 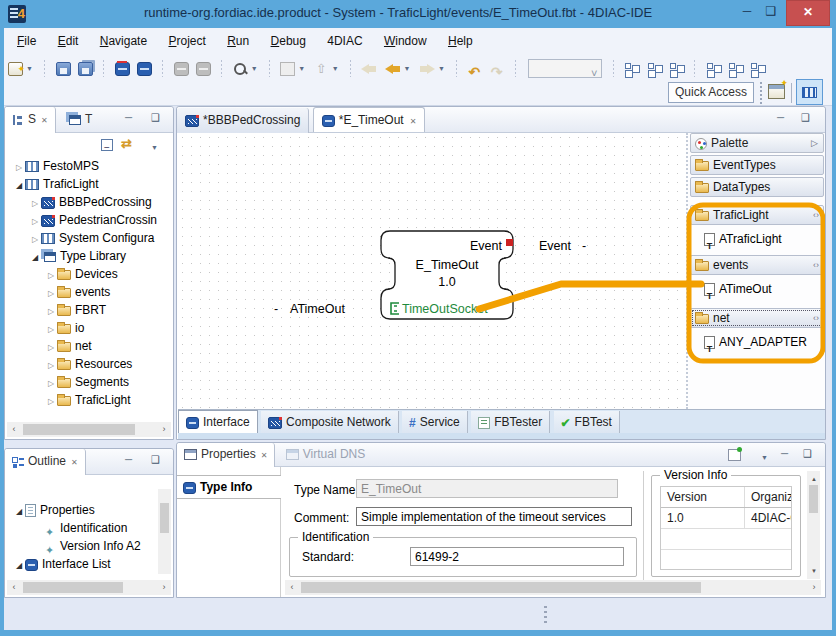 What do you see at coordinates (442, 69) in the screenshot?
I see `forward-dropdown` at bounding box center [442, 69].